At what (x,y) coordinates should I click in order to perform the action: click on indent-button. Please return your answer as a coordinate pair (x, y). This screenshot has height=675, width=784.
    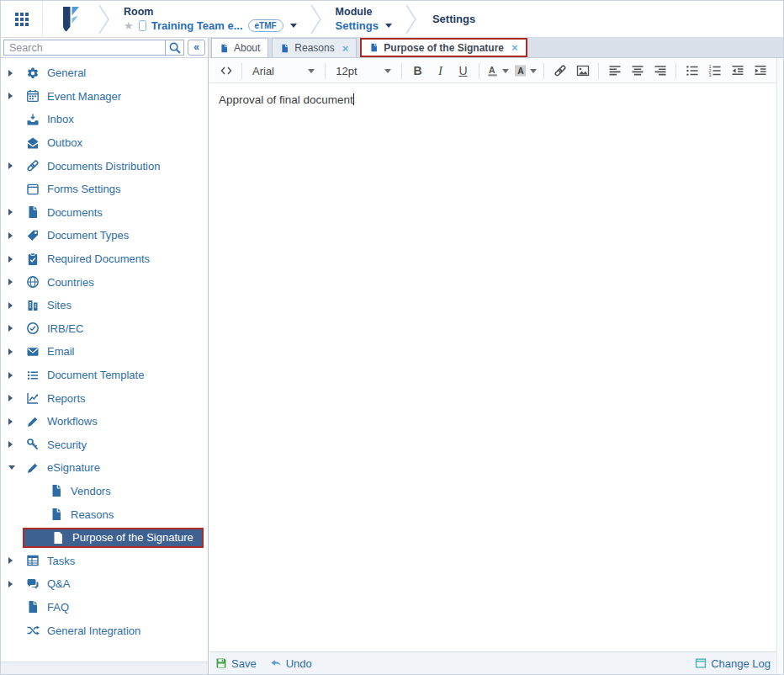
    Looking at the image, I should click on (760, 71).